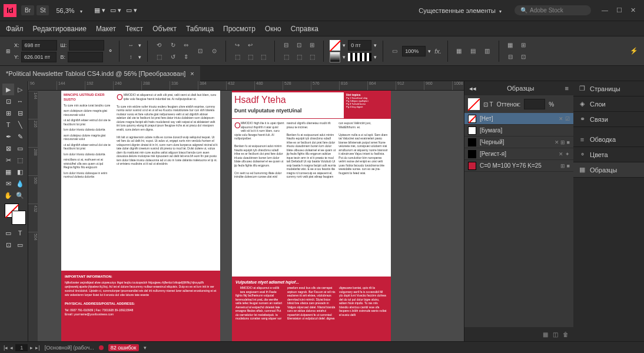  What do you see at coordinates (335, 45) in the screenshot?
I see `fill-swatch` at bounding box center [335, 45].